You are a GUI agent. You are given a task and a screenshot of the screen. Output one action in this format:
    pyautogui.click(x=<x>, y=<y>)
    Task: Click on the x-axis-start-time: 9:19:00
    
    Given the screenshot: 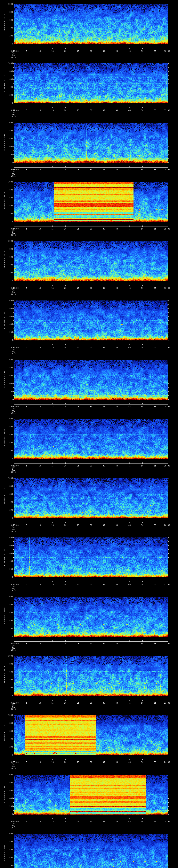 What is the action you would take?
    pyautogui.click(x=14, y=525)
    